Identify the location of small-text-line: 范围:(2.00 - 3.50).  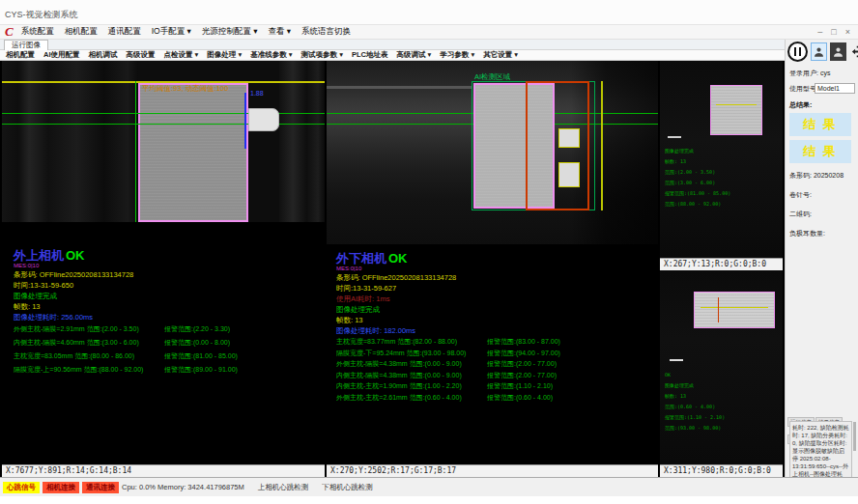
(721, 172).